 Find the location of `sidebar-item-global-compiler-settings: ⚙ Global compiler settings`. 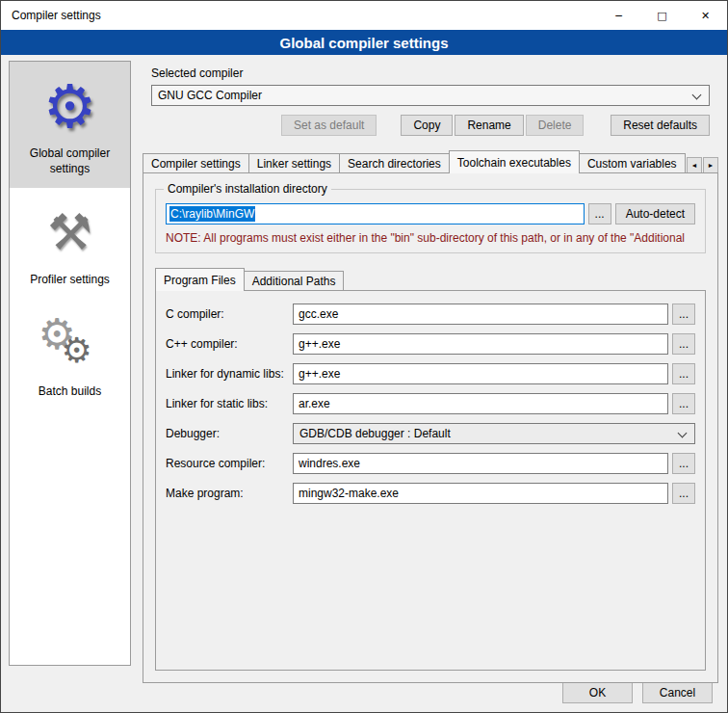

sidebar-item-global-compiler-settings: ⚙ Global compiler settings is located at coordinates (69, 125).